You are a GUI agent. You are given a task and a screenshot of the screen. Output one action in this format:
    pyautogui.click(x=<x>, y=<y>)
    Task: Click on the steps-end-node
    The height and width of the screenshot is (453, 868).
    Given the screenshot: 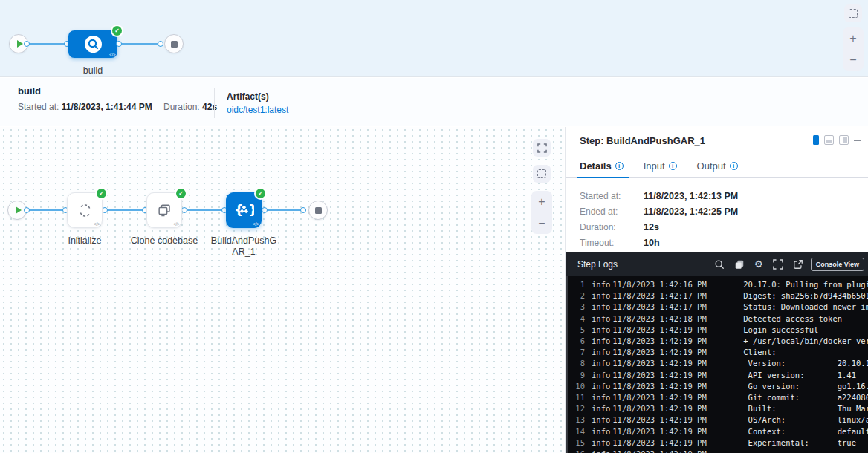 What is the action you would take?
    pyautogui.click(x=318, y=210)
    